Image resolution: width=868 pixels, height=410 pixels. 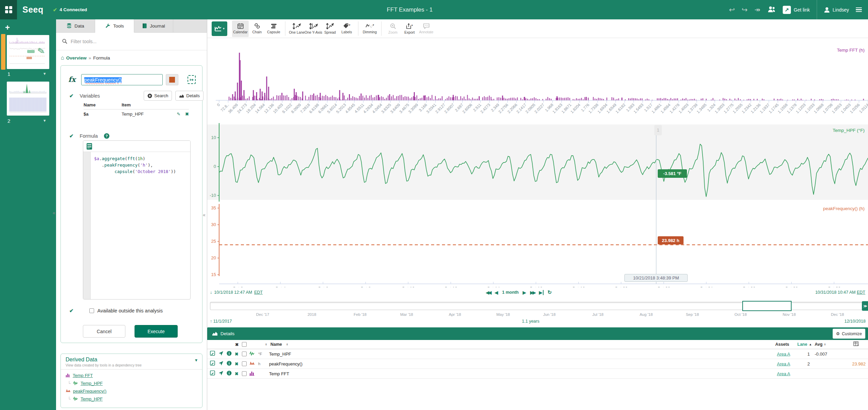 What do you see at coordinates (537, 374) in the screenshot?
I see `details-table-row: ✖Temp FFTArea A` at bounding box center [537, 374].